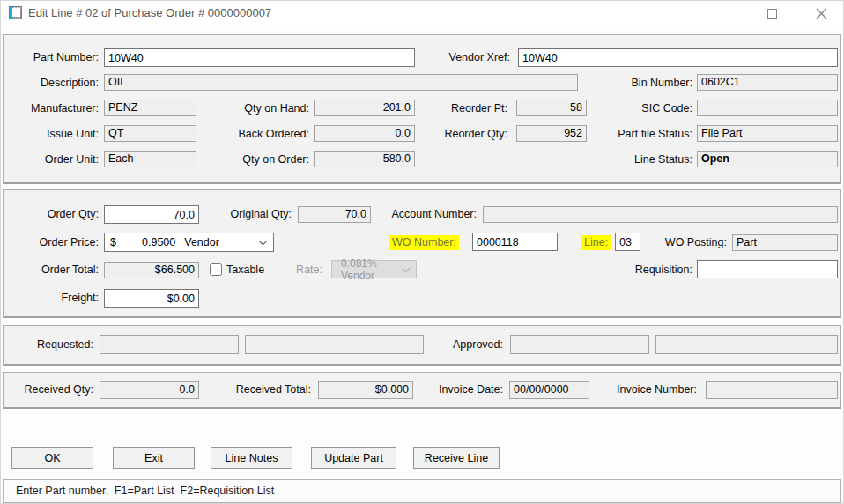 The width and height of the screenshot is (844, 504). Describe the element at coordinates (56, 214) in the screenshot. I see `order-qty-label: Order Qty:` at that location.